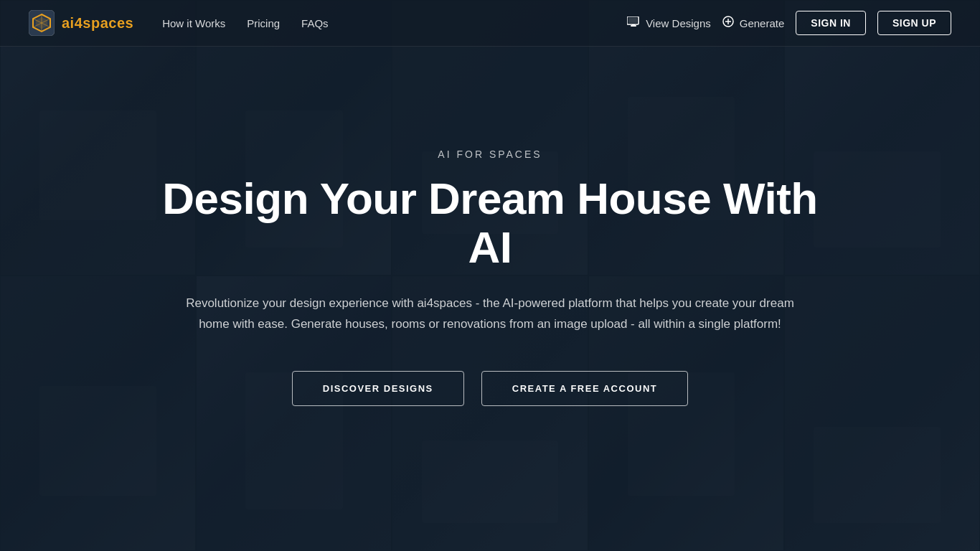 The image size is (980, 551). What do you see at coordinates (315, 23) in the screenshot?
I see `nav-link-faqs: FAQs` at bounding box center [315, 23].